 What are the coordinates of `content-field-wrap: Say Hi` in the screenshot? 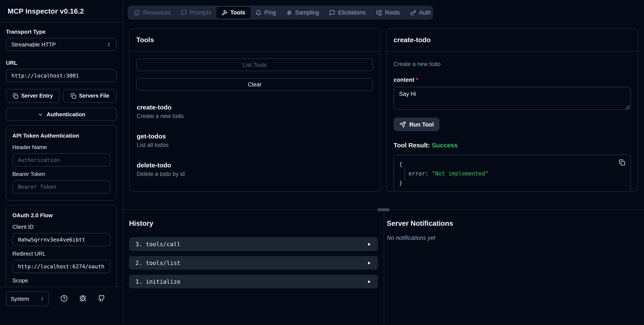 It's located at (512, 99).